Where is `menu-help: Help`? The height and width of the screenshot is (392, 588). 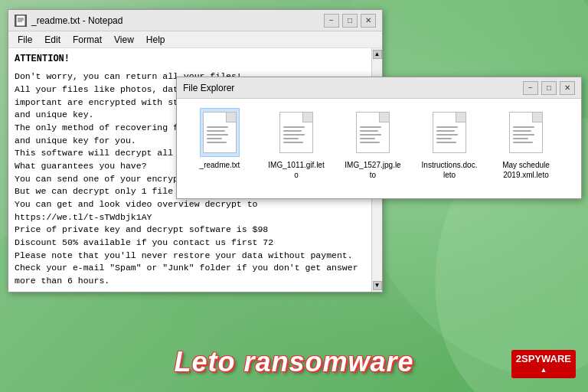
menu-help: Help is located at coordinates (156, 40).